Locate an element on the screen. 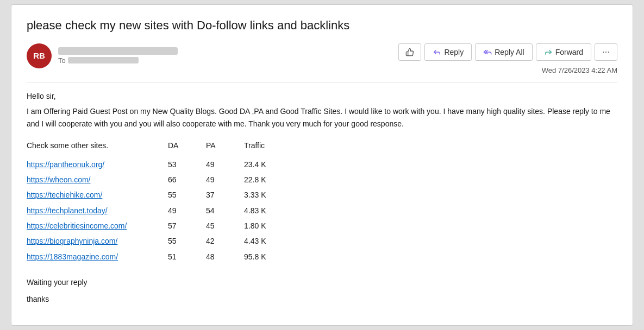 The width and height of the screenshot is (644, 330). table-row: https://techiehike.com/ 55 37 3.33 K is located at coordinates (179, 195).